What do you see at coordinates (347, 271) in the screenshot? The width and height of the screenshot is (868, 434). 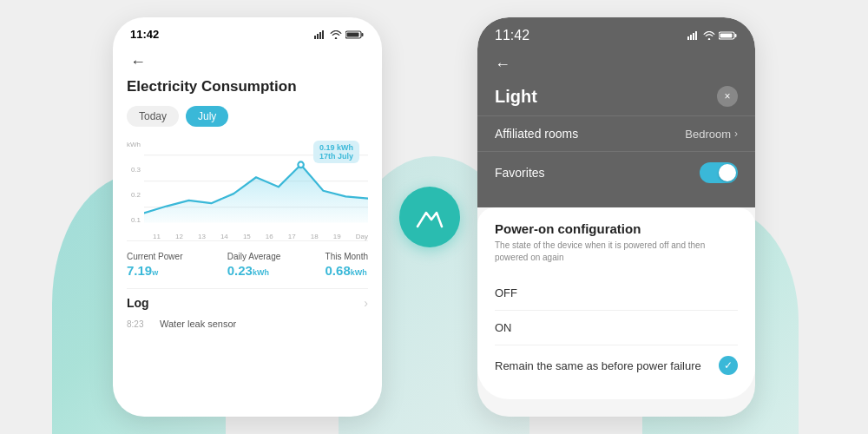 I see `stat-value-2: 0.68kWh` at bounding box center [347, 271].